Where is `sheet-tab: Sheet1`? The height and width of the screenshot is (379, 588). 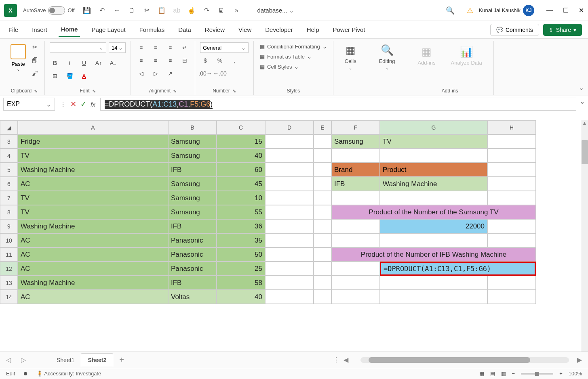
sheet-tab: Sheet1 is located at coordinates (65, 360).